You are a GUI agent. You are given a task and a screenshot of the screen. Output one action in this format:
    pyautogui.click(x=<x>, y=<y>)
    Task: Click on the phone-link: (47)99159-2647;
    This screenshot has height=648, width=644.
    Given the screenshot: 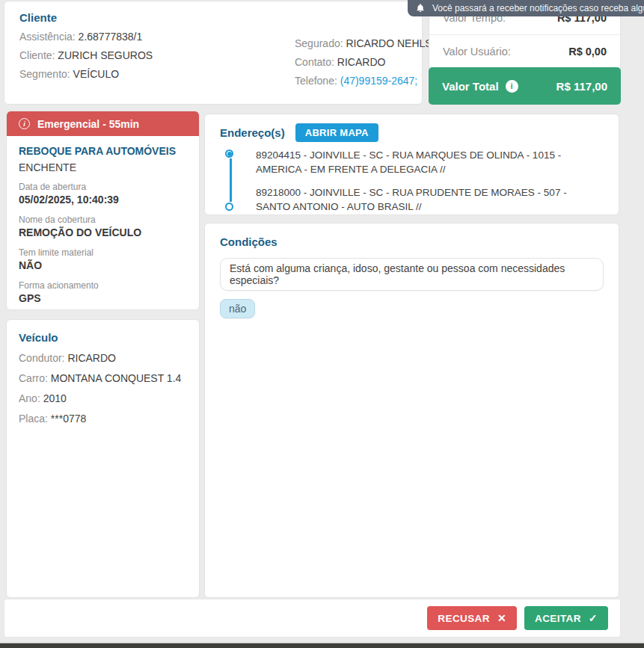 What is the action you would take?
    pyautogui.click(x=379, y=81)
    